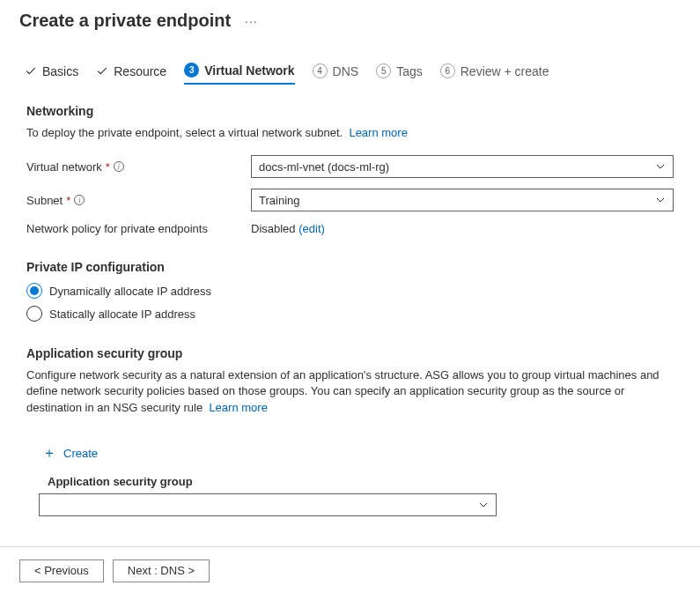 This screenshot has width=700, height=615. I want to click on tab-label: Virtual Network, so click(249, 70).